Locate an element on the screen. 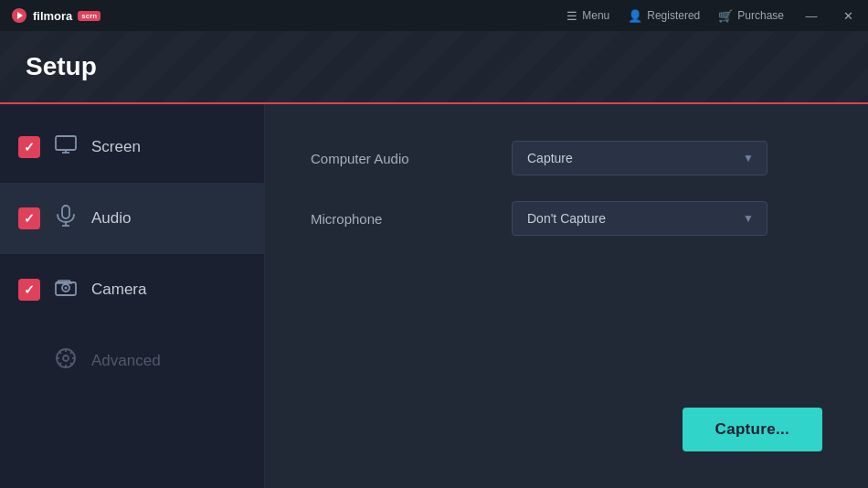 This screenshot has width=868, height=488. advanced-label: Advanced is located at coordinates (126, 361).